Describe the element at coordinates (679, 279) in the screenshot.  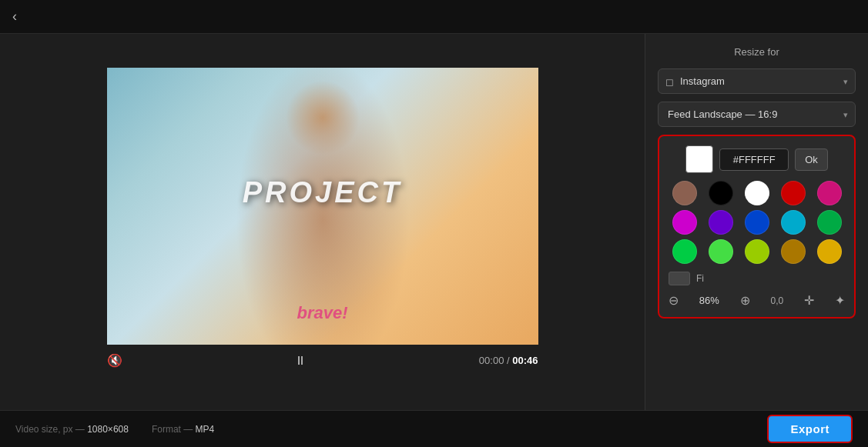
I see `fill-checkbox` at that location.